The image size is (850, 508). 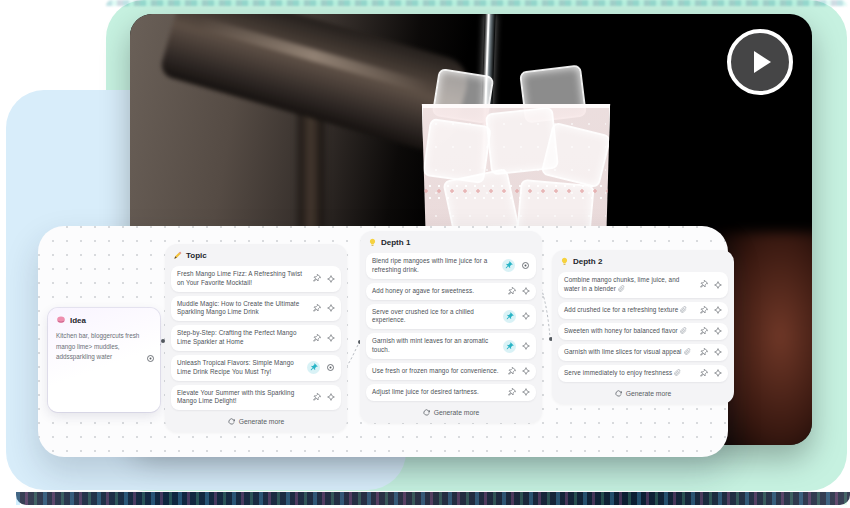 What do you see at coordinates (242, 309) in the screenshot?
I see `item-text: Muddle Magic: How to Create the Ultimate…` at bounding box center [242, 309].